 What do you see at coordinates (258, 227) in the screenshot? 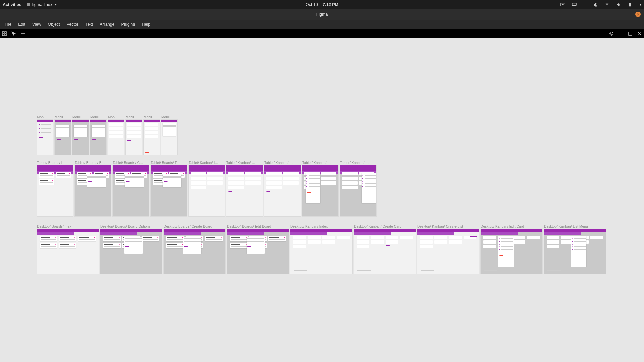
I see `frame-label: Desktop/ Boards/ Edit Board` at bounding box center [258, 227].